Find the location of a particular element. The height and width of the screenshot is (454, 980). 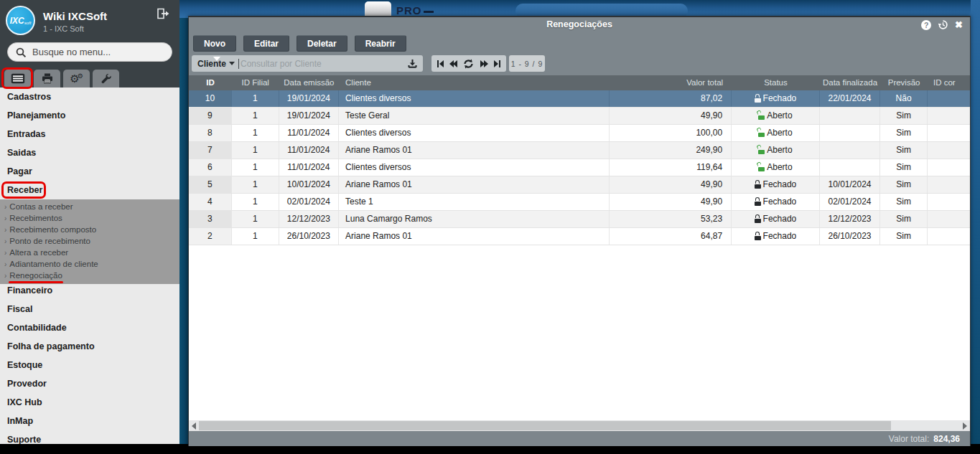

sidebar-item-entradas: Entradas is located at coordinates (90, 134).